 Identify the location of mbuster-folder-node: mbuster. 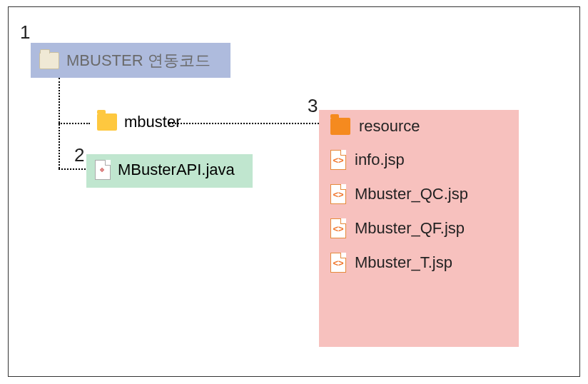
(138, 122).